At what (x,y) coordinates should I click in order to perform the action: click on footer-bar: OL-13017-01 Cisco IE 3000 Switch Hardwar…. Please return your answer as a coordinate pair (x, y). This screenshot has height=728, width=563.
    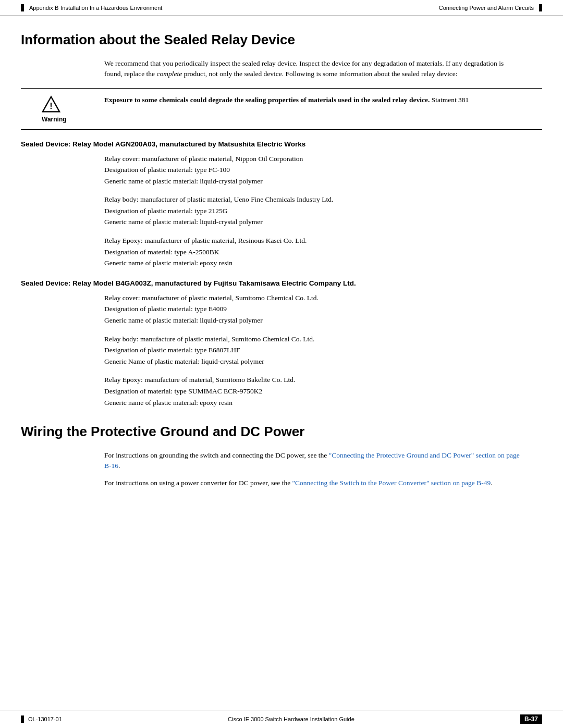
    Looking at the image, I should click on (282, 719).